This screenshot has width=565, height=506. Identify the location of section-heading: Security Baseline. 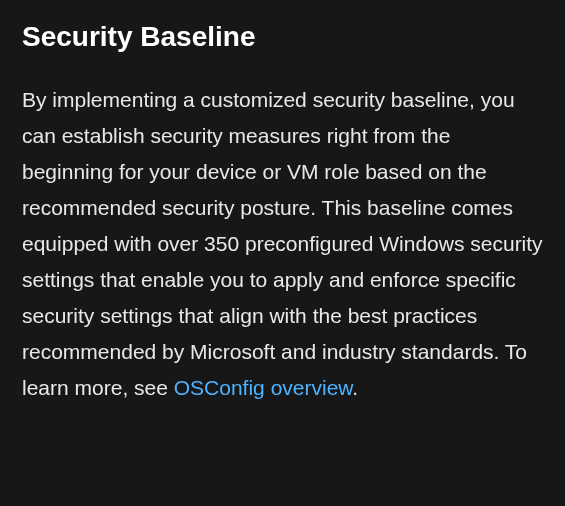
(282, 37).